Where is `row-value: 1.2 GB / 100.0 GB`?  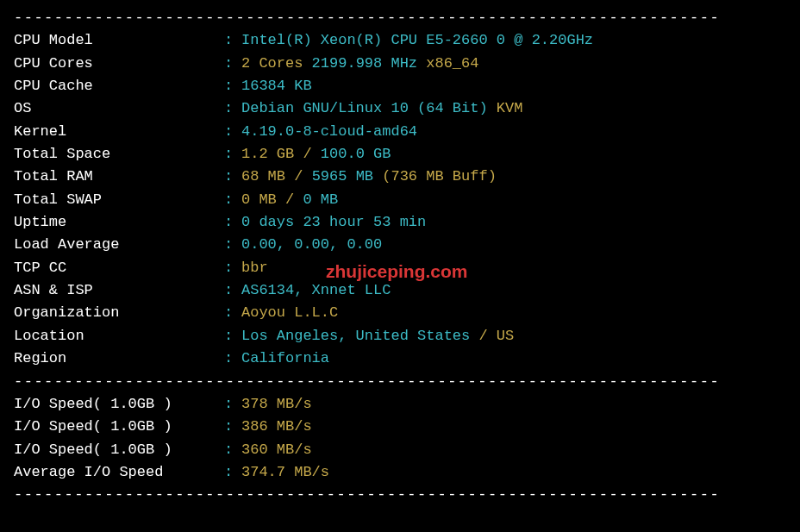
row-value: 1.2 GB / 100.0 GB is located at coordinates (514, 154).